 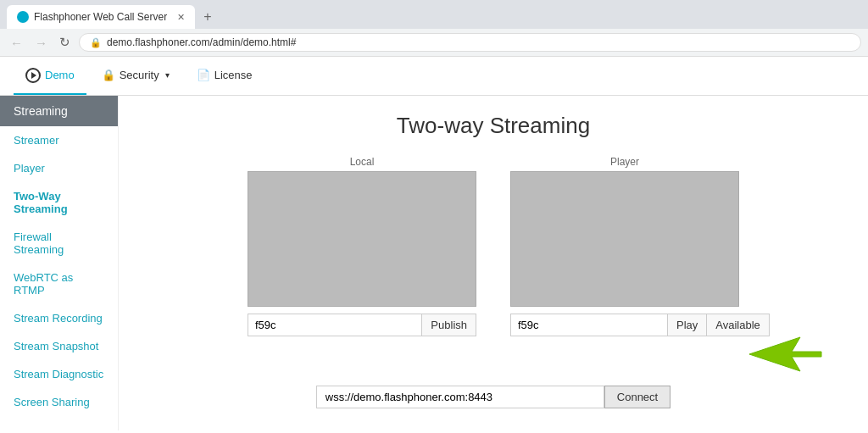 What do you see at coordinates (202, 42) in the screenshot?
I see `address-text: demo.flashphoner.com/admin/demo.html#` at bounding box center [202, 42].